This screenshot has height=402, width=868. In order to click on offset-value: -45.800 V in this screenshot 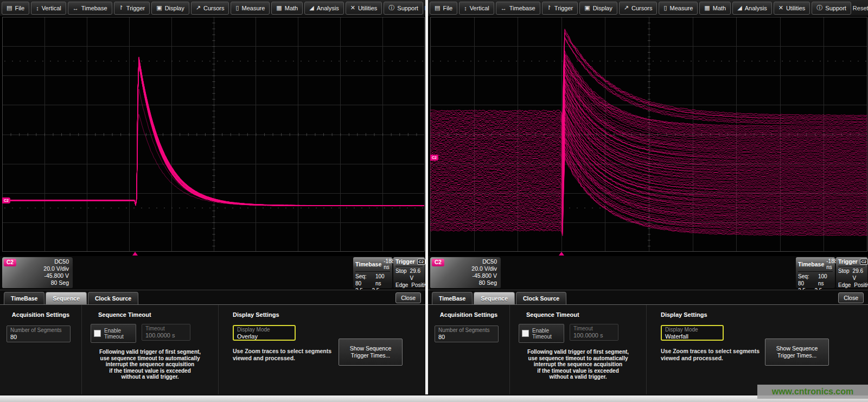, I will do `click(464, 276)`.